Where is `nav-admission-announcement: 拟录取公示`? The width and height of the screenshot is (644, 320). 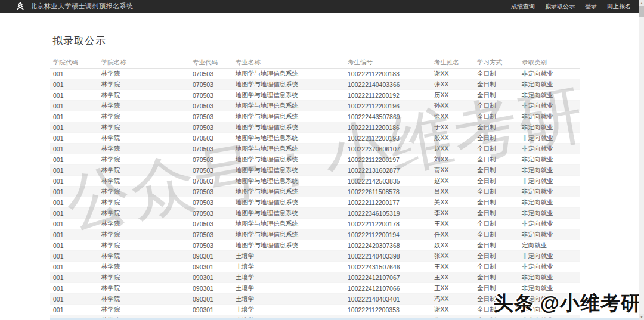 nav-admission-announcement: 拟录取公示 is located at coordinates (560, 7).